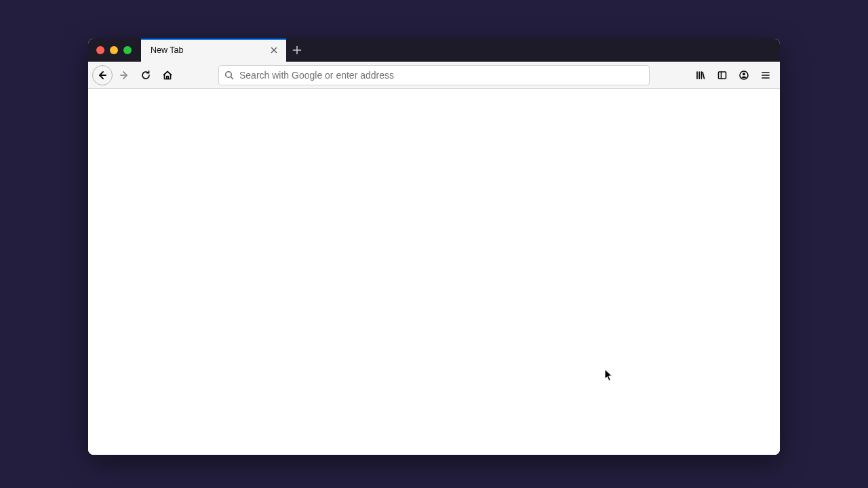  Describe the element at coordinates (701, 75) in the screenshot. I see `library-icon` at that location.